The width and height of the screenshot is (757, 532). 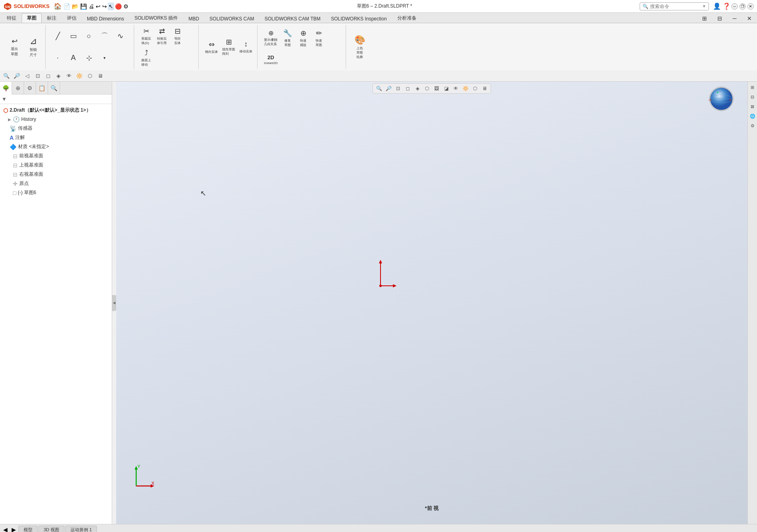 What do you see at coordinates (56, 147) in the screenshot?
I see `tree-item-material: 🔷 材质 <未指定>` at bounding box center [56, 147].